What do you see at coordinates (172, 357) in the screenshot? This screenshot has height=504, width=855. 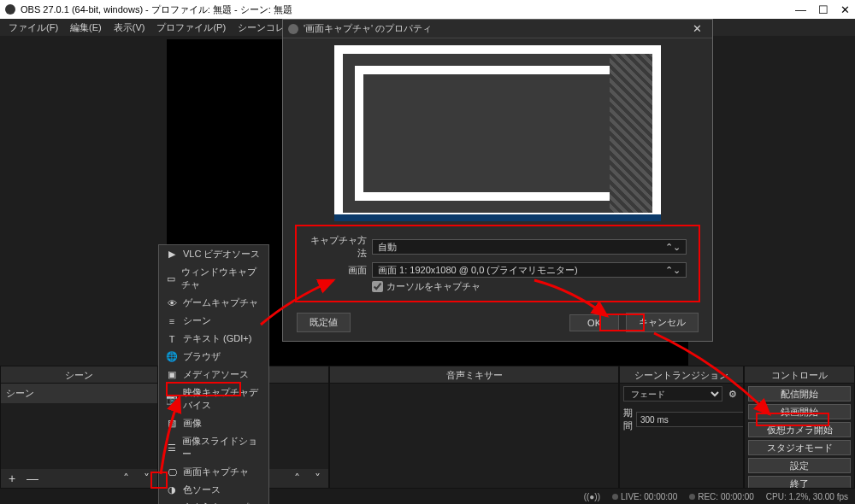 I see `ctx-item-icon: 🌐` at bounding box center [172, 357].